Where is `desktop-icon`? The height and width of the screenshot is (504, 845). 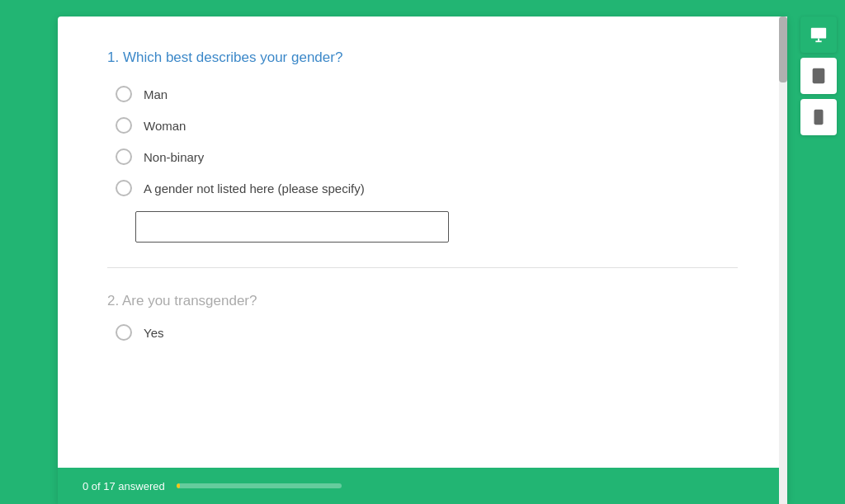
desktop-icon is located at coordinates (819, 35).